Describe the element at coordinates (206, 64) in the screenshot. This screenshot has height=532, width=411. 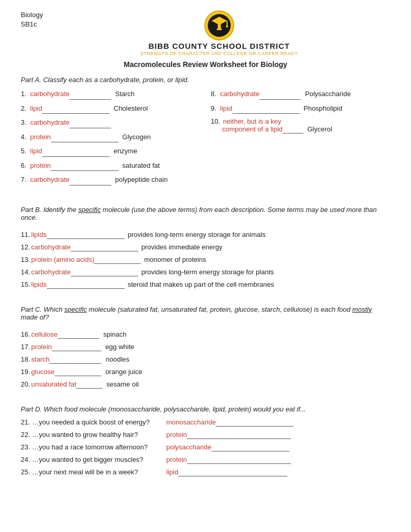
I see `worksheet-title: Macromolecules Review Worksheet for Biol…` at that location.